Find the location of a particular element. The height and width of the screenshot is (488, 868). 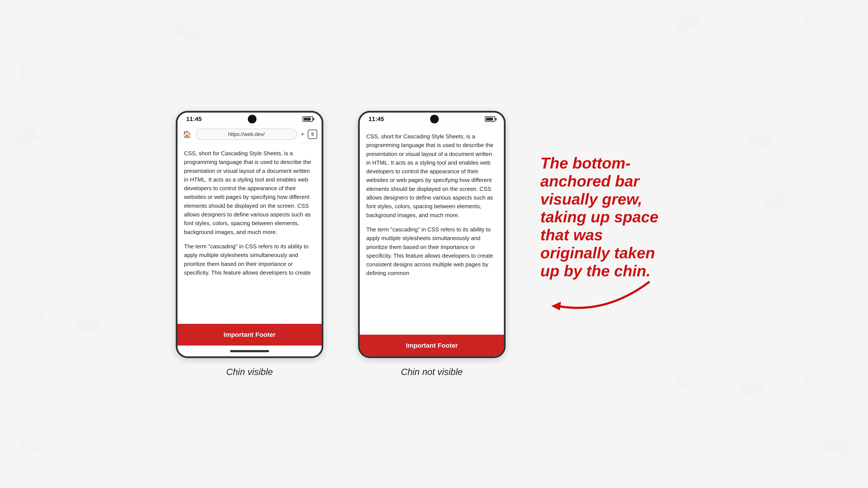

phone-right-status-bar: 11:45 is located at coordinates (432, 119).